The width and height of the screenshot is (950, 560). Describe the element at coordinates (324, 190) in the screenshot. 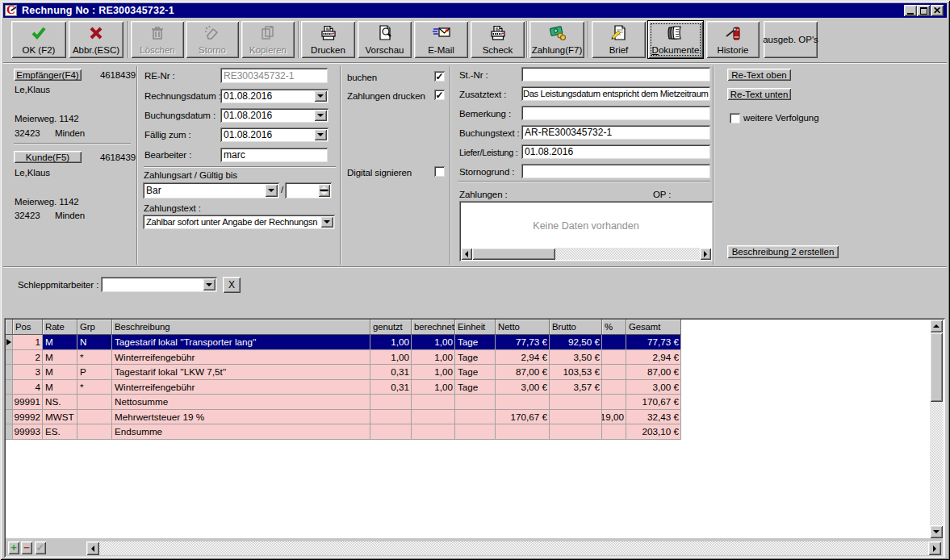

I see `spinner-icon` at that location.